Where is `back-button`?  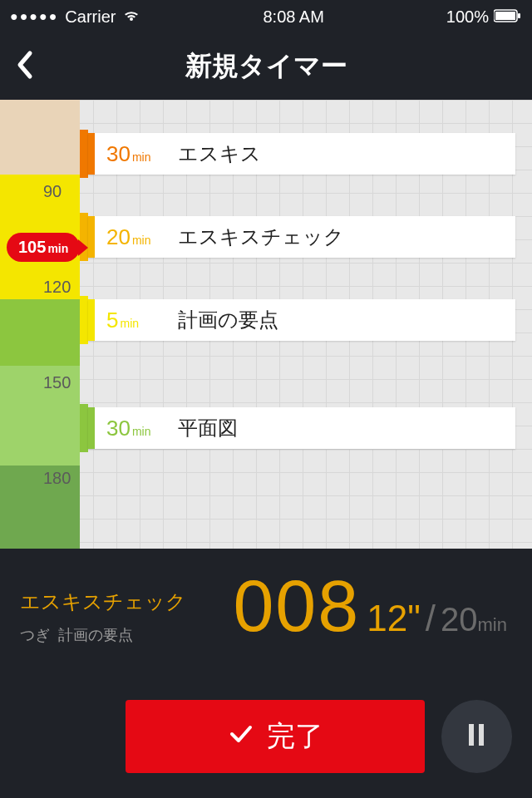 back-button is located at coordinates (25, 66).